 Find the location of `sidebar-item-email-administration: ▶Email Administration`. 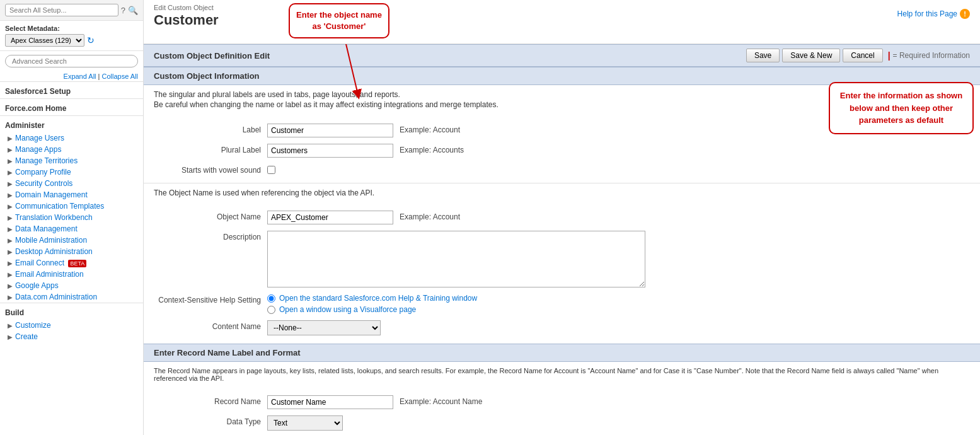

sidebar-item-email-administration: ▶Email Administration is located at coordinates (72, 274).